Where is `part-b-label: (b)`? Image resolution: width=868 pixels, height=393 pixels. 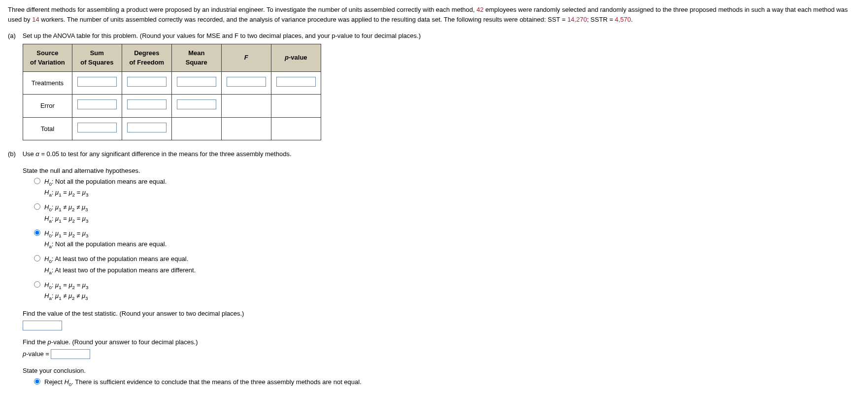 part-b-label: (b) is located at coordinates (14, 154).